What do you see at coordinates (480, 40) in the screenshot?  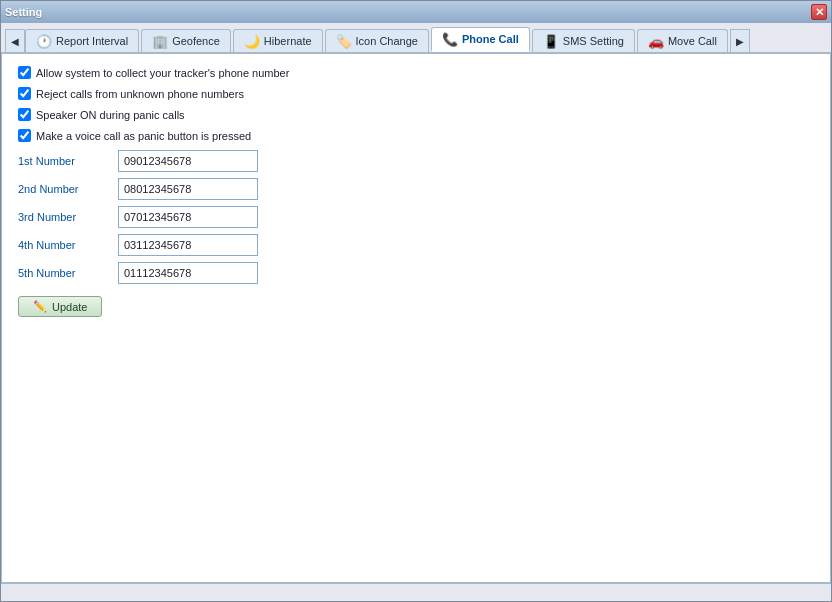 I see `tab-phone-call: 📞 Phone Call` at bounding box center [480, 40].